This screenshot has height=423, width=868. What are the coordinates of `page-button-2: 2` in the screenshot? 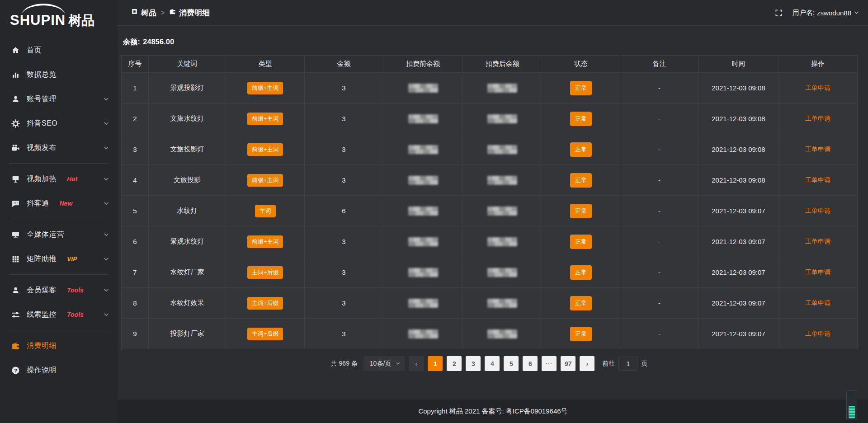 It's located at (454, 363).